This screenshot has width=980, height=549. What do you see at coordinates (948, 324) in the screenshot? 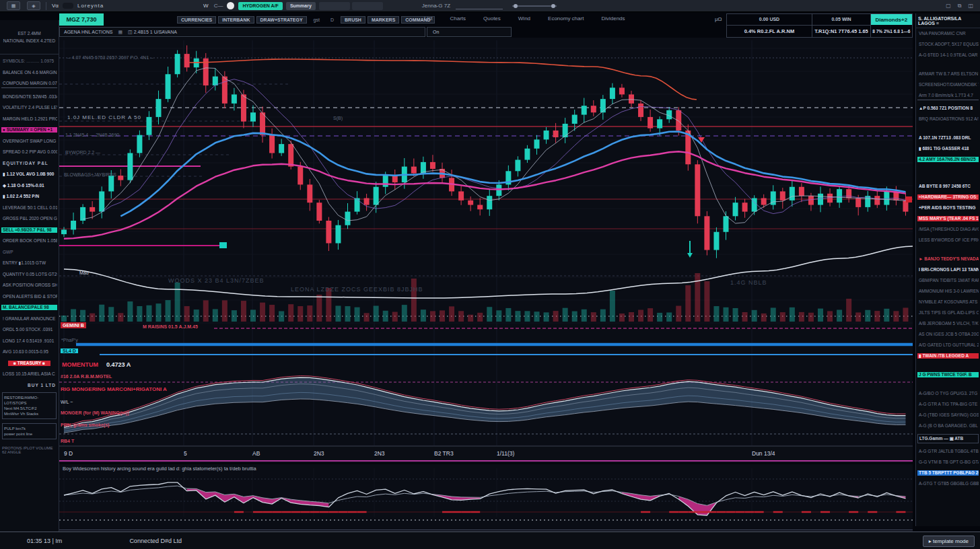
I see `watchlist-item: A/B JEROBOAM 5 VILCH, T/K` at bounding box center [948, 324].